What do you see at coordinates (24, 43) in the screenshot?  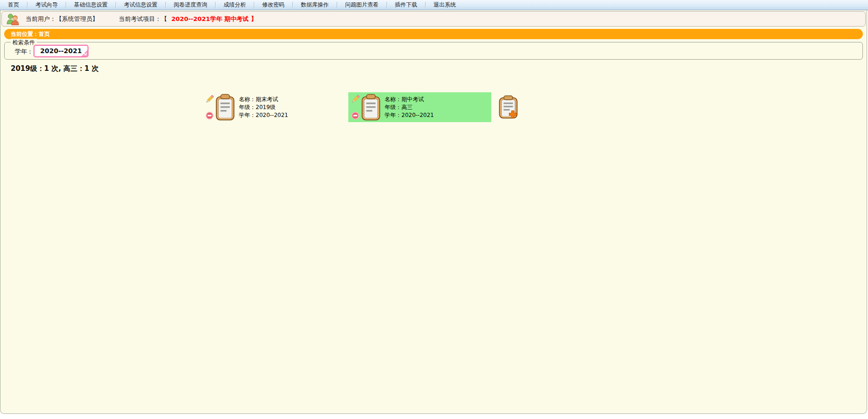 I see `fieldset-legend: 检索条件` at bounding box center [24, 43].